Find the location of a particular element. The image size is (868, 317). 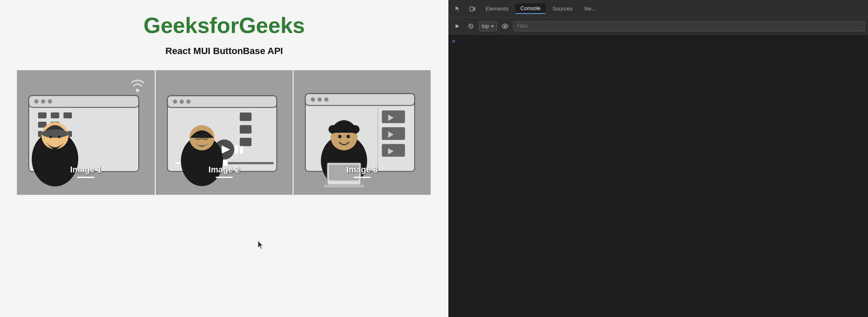

clear-console-icon is located at coordinates (471, 26).